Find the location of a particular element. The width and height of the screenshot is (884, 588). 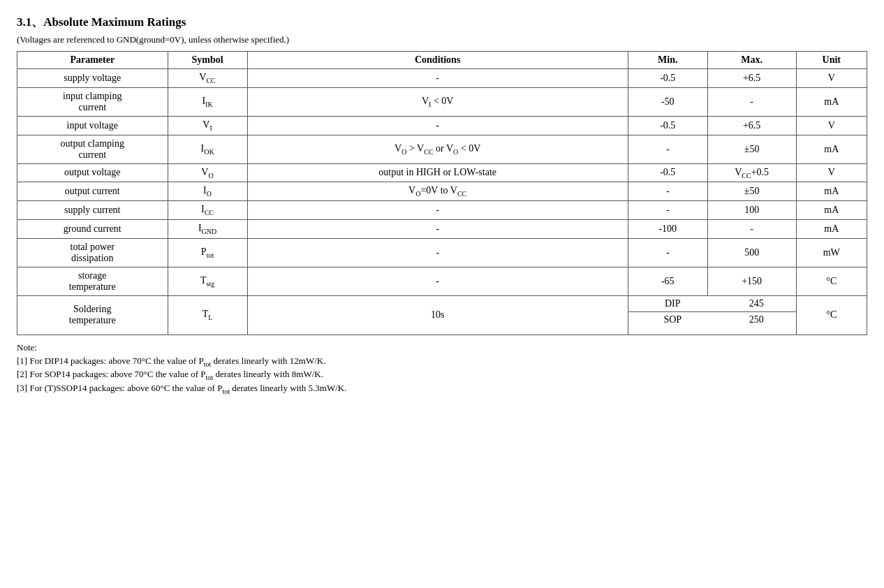

cell-conditions: VO > VCC or VO < 0V is located at coordinates (437, 149).